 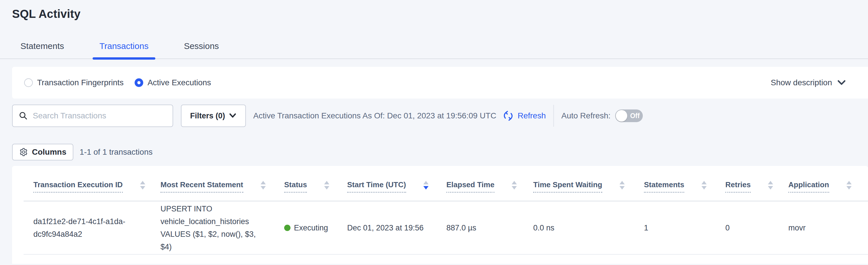 I want to click on view-mode-card: Transaction Fingerprints Active Executio…, so click(x=440, y=83).